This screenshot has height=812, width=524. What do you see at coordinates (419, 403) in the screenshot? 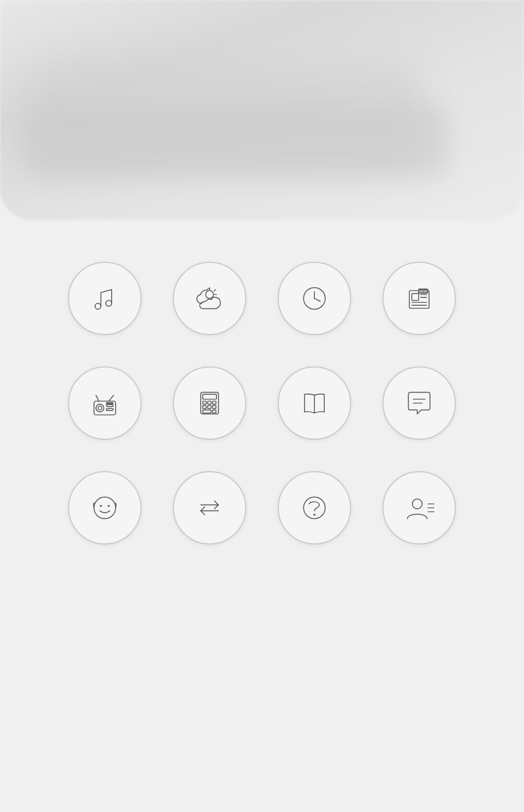
I see `chat-icon-button` at bounding box center [419, 403].